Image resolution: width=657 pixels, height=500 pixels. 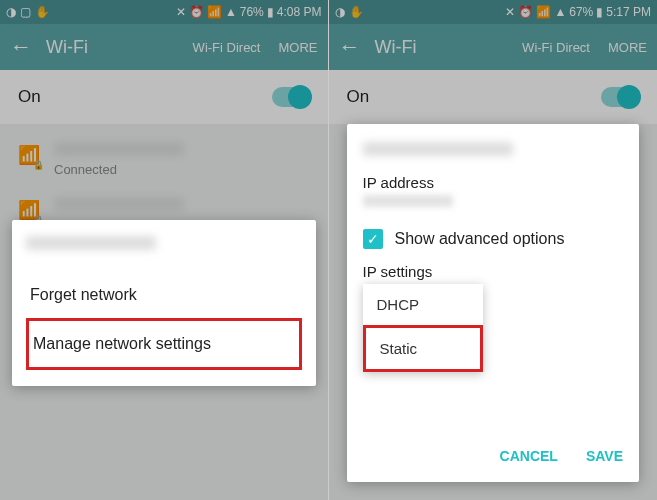 I want to click on show-advanced-label: Show advanced options, so click(x=480, y=239).